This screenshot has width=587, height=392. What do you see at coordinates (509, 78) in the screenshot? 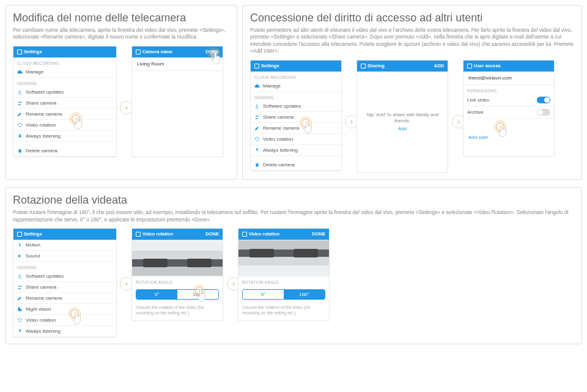
I see `email-input: friend@ivideon.com` at bounding box center [509, 78].